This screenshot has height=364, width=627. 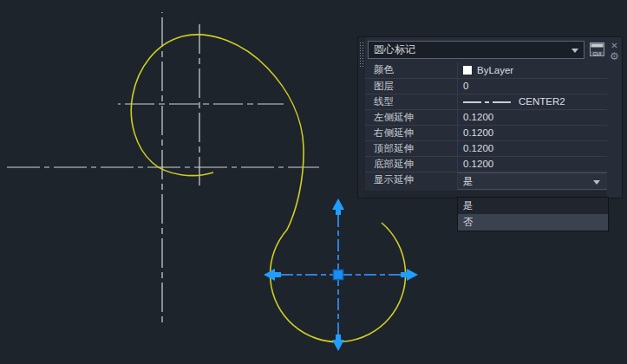 I want to click on linetype-value-field: CENTER2, so click(x=532, y=102).